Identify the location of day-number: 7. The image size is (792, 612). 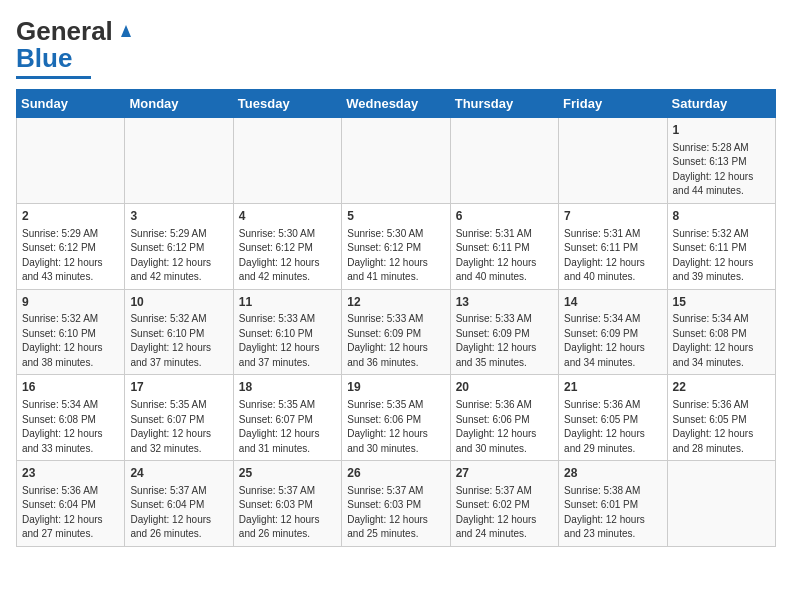
(612, 216).